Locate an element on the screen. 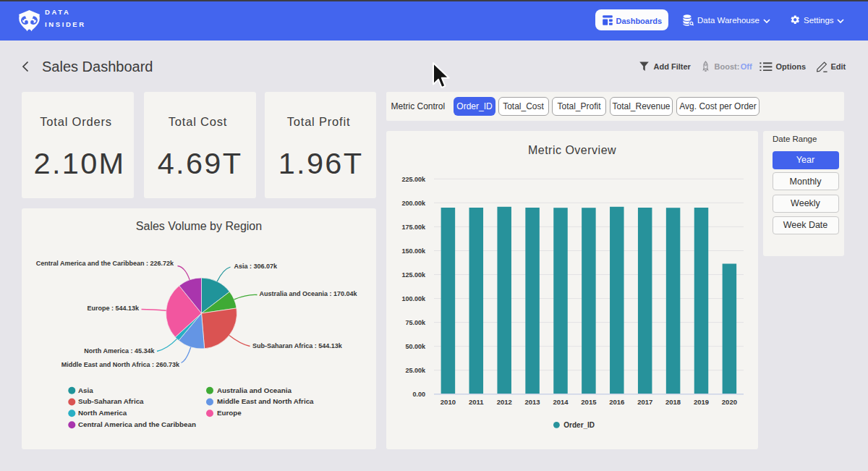 This screenshot has height=471, width=868. svg-text: 175.00k is located at coordinates (414, 226).